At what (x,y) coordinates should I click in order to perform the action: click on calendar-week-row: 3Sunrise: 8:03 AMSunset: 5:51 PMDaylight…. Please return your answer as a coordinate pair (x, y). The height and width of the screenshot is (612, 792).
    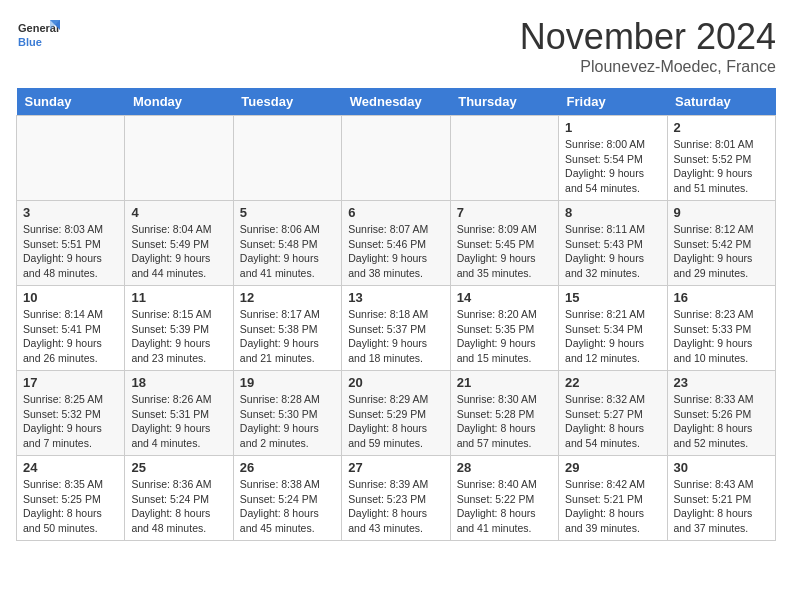
    Looking at the image, I should click on (396, 244).